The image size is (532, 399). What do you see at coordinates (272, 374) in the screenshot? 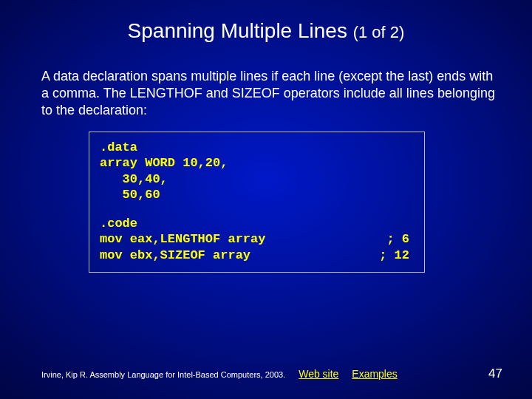
I see `footer: Irvine, Kip R. Assembly Language for Int…` at bounding box center [272, 374].